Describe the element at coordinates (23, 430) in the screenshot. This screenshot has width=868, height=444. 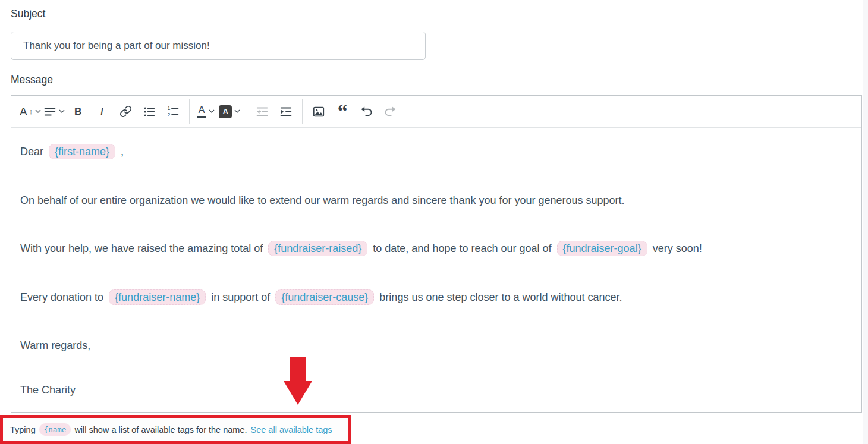
I see `hint-prefix: Typing` at that location.